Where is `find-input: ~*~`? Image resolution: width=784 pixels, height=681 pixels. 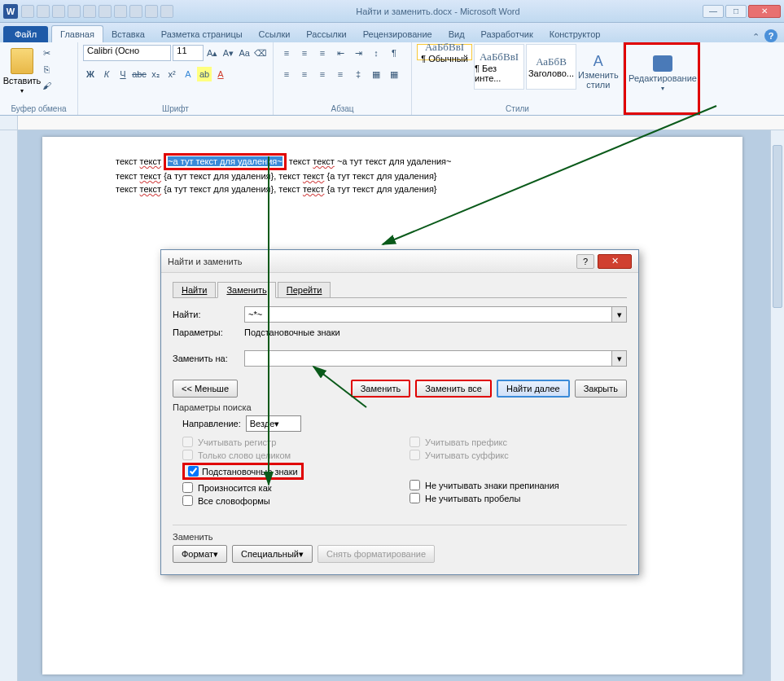 find-input: ~*~ is located at coordinates (428, 314).